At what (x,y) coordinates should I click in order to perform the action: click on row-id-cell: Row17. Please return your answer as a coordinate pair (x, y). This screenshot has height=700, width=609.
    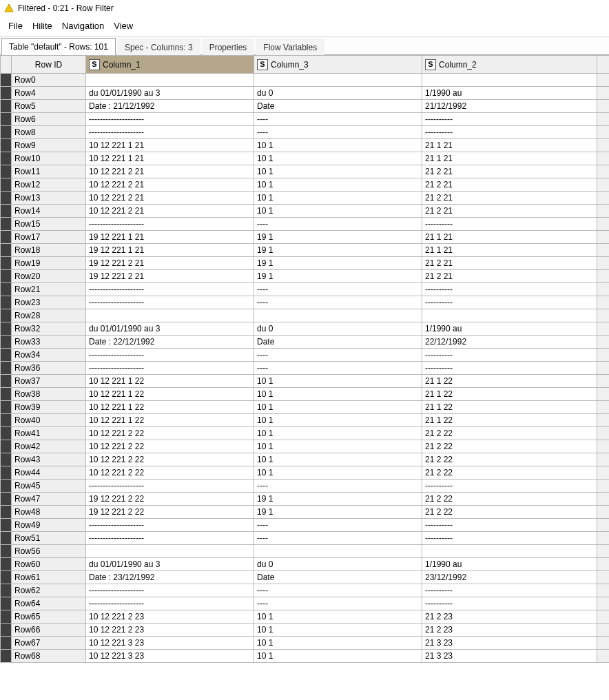
    Looking at the image, I should click on (49, 237).